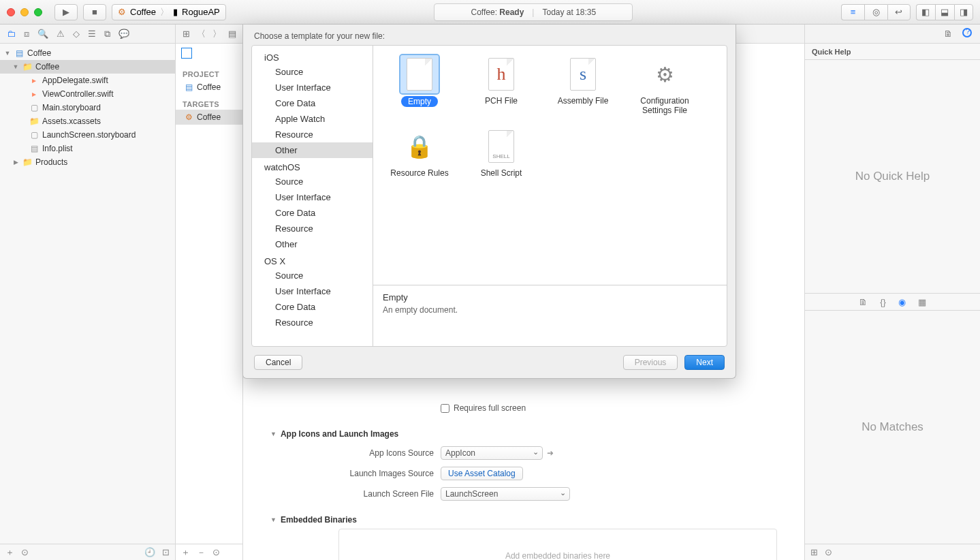 The height and width of the screenshot is (560, 980). What do you see at coordinates (501, 87) in the screenshot?
I see `template-pch: h PCH File` at bounding box center [501, 87].